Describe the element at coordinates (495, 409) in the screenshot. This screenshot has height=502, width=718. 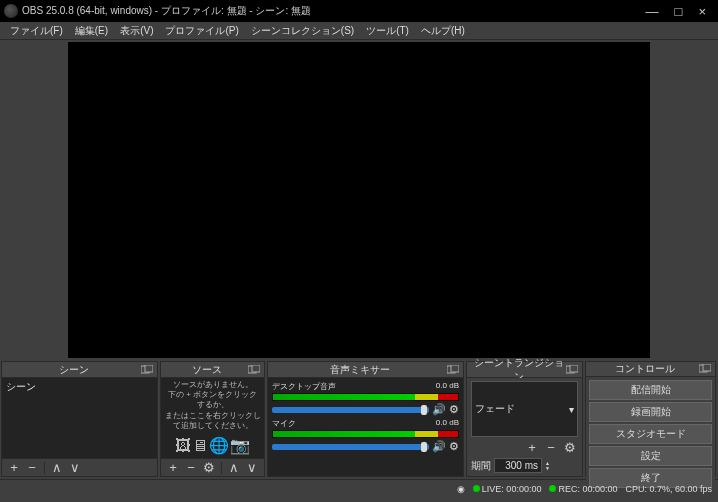
I see `transition-selected: フェード` at that location.